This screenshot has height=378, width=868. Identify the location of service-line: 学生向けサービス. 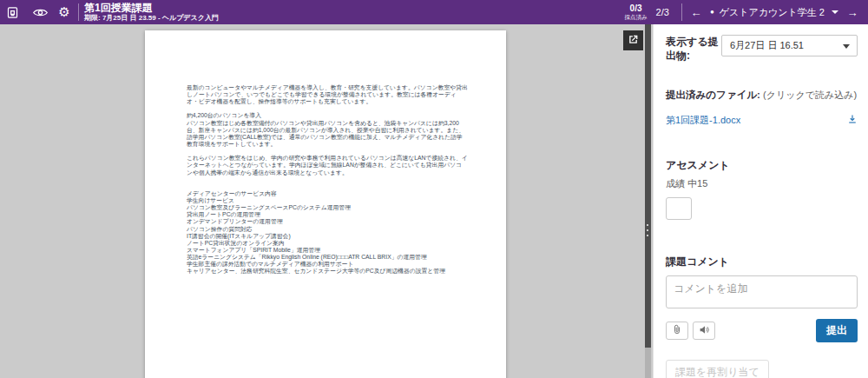
(327, 201).